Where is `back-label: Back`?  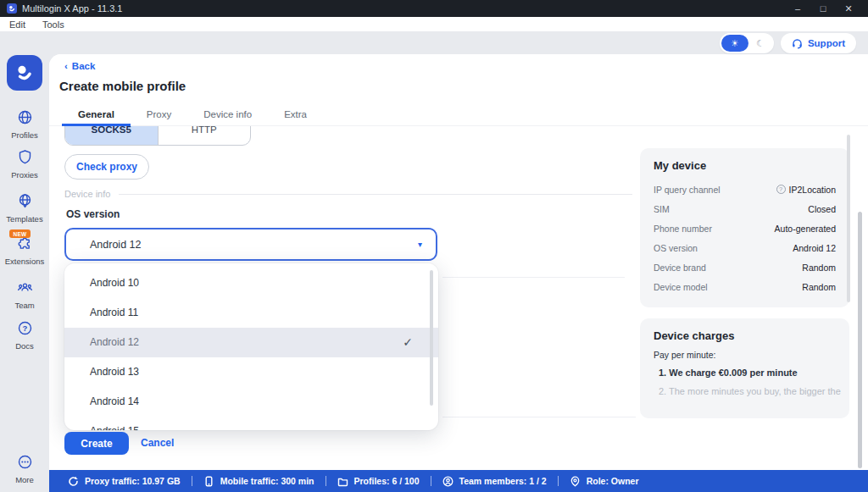 back-label: Back is located at coordinates (84, 66).